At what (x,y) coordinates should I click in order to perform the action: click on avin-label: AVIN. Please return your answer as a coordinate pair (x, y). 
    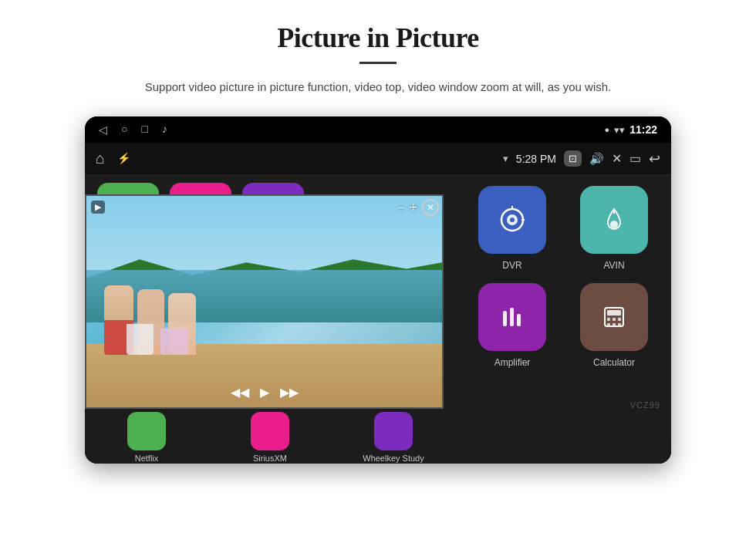
    Looking at the image, I should click on (614, 265).